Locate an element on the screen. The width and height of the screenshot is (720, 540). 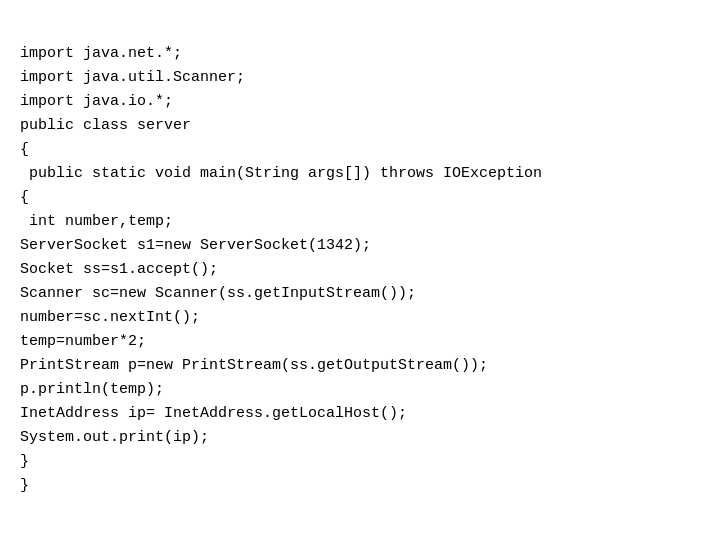
code-line-13: temp=number*2; is located at coordinates (360, 342).